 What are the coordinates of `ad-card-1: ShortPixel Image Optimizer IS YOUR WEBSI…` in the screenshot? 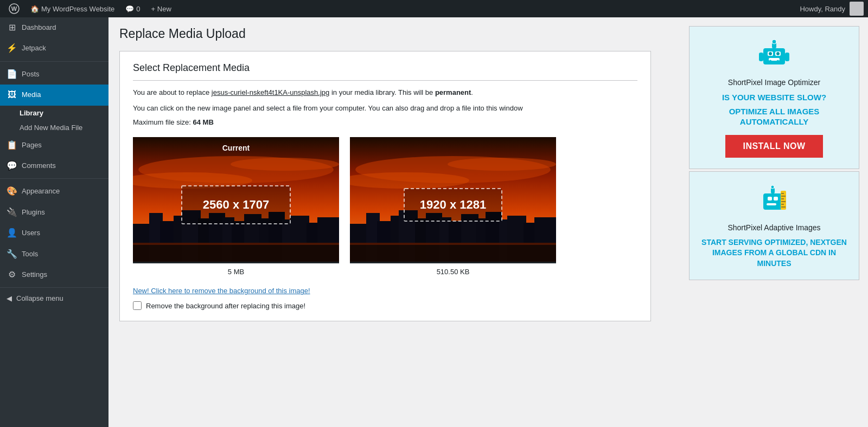 It's located at (774, 98).